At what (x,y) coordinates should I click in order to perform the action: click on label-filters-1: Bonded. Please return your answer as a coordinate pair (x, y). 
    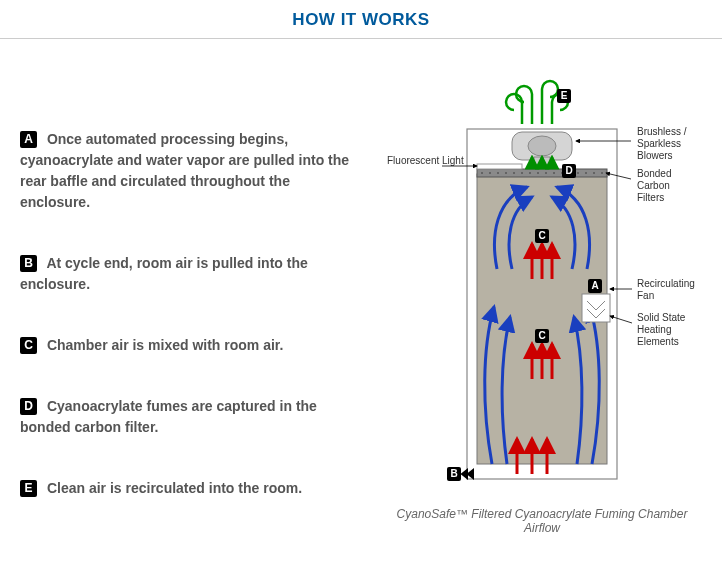
    Looking at the image, I should click on (654, 174).